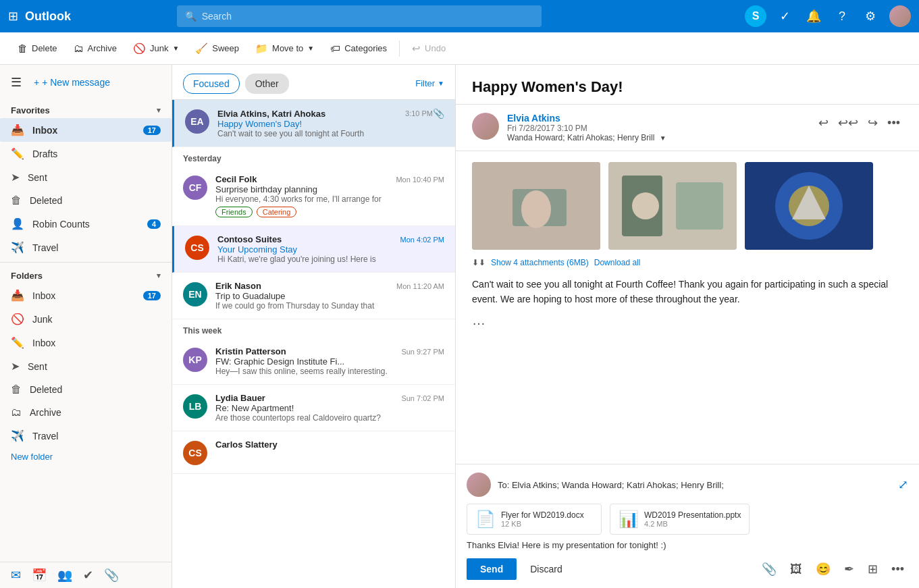  I want to click on help-icon: ?, so click(842, 16).